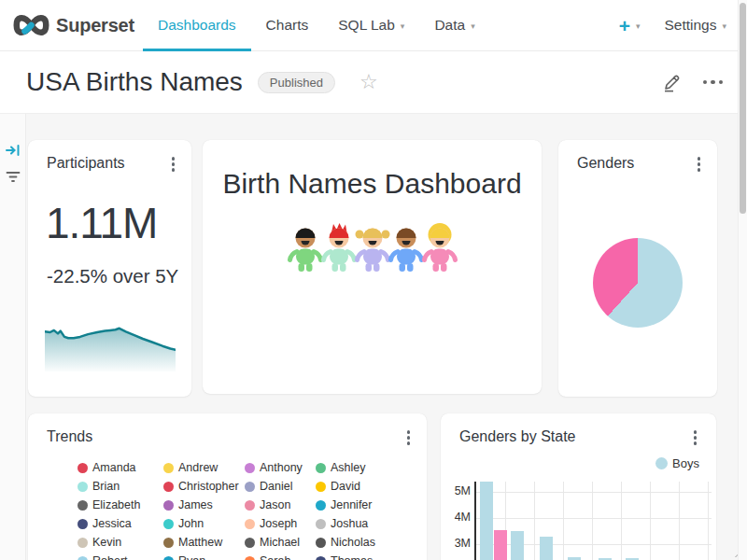 Image resolution: width=747 pixels, height=560 pixels. I want to click on brand-name: Superset, so click(95, 26).